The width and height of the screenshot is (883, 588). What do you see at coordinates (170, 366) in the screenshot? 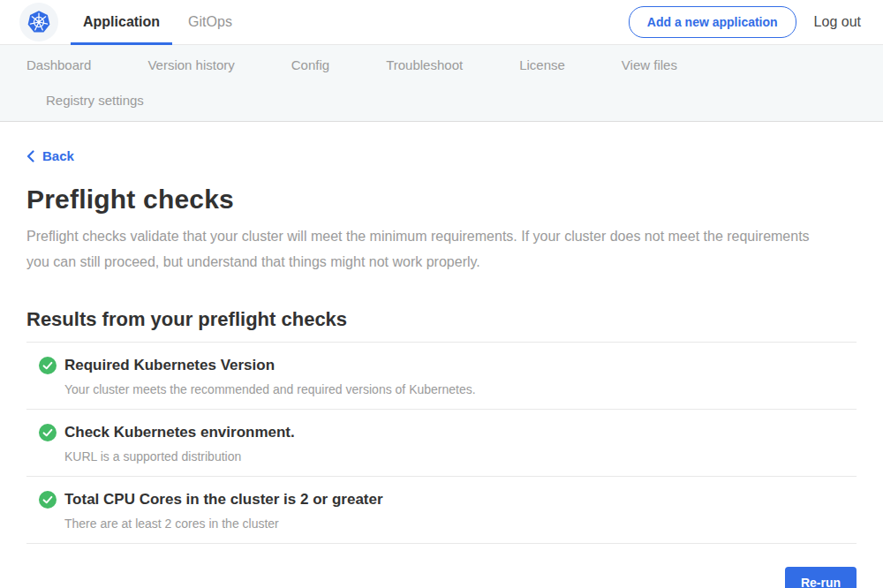
I see `check-title: Required Kubernetes Version` at bounding box center [170, 366].